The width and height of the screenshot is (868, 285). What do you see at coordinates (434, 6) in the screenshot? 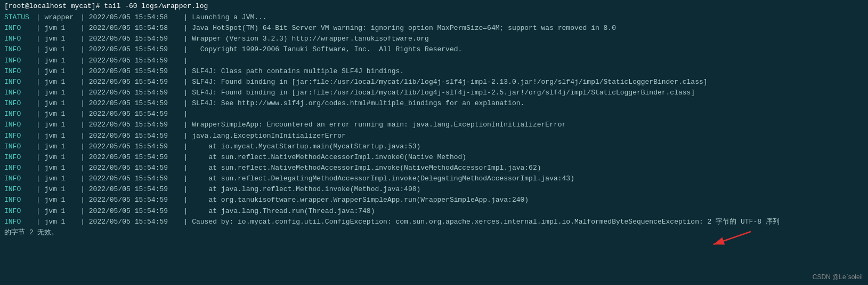
I see `command-line: [root@localhost mycat]# tail -60 logs/wr…` at bounding box center [434, 6].